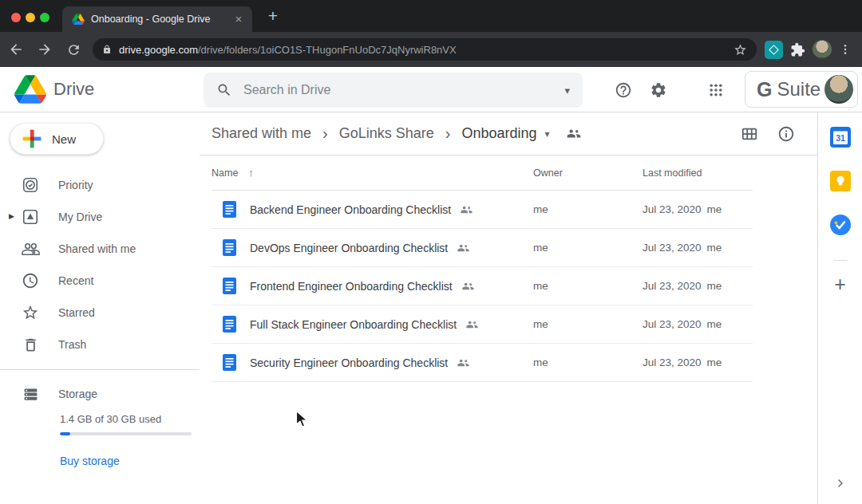 This screenshot has height=504, width=862. What do you see at coordinates (100, 313) in the screenshot?
I see `sidebar-item-starred: Starred` at bounding box center [100, 313].